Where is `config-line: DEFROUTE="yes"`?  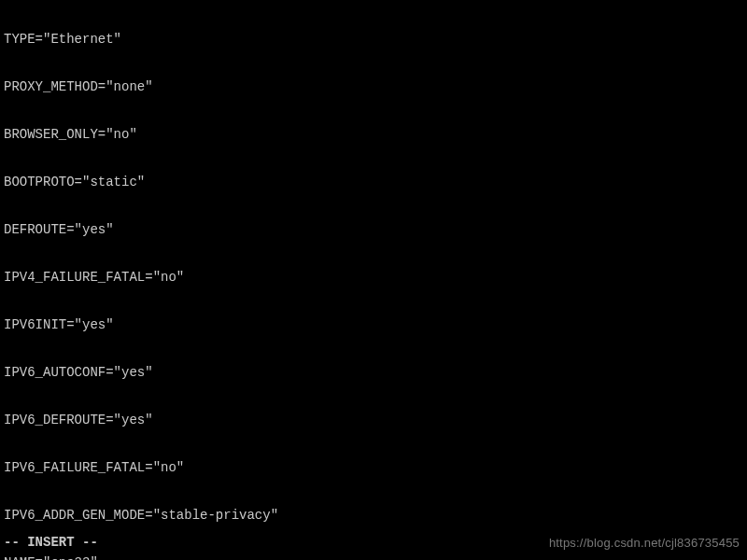
config-line: DEFROUTE="yes" is located at coordinates (374, 230).